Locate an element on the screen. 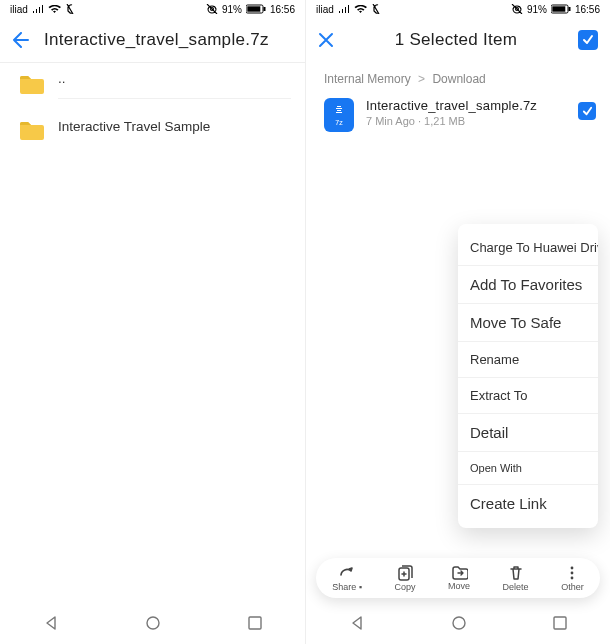 This screenshot has height=644, width=610. row-label: Interactive Travel Sample is located at coordinates (174, 130).